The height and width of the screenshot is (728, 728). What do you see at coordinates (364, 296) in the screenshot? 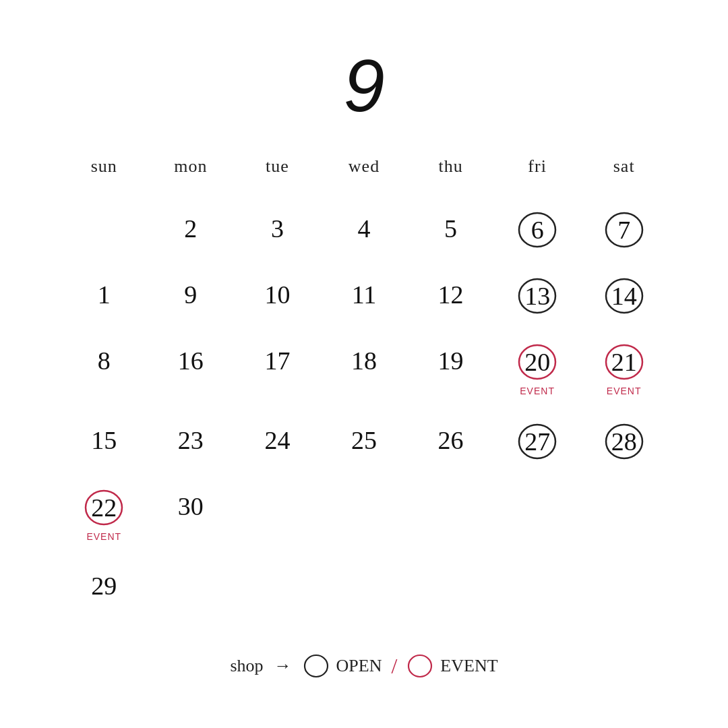
I see `day-cell: 11` at bounding box center [364, 296].